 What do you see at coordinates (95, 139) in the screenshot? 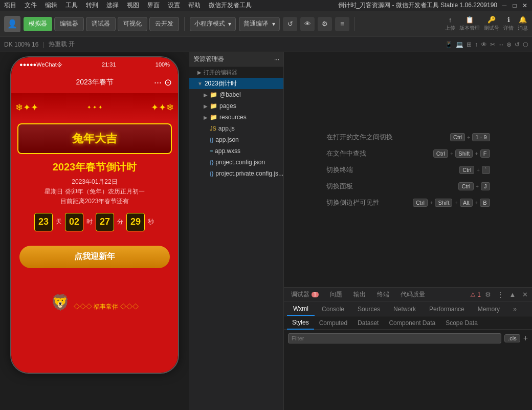
I see `main-sign: 兔年大吉` at bounding box center [95, 139].